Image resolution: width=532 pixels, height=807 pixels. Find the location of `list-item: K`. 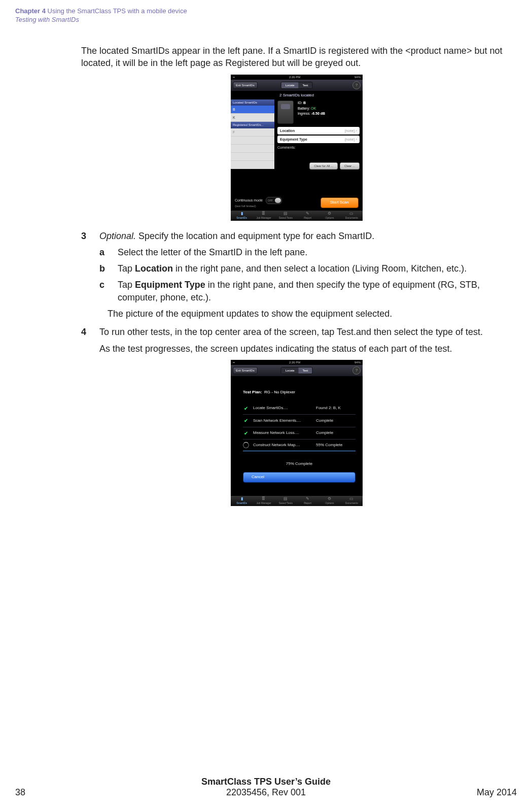

list-item: K is located at coordinates (253, 118).